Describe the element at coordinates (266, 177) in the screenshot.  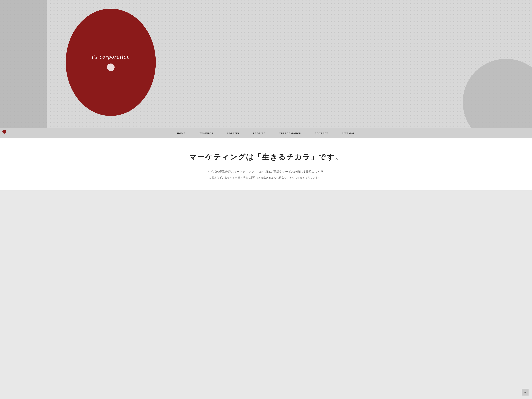
I see `description-text: に留まらず、あらゆる業種・職種に応用できる生きるために役立つスキルになると考えて…` at that location.